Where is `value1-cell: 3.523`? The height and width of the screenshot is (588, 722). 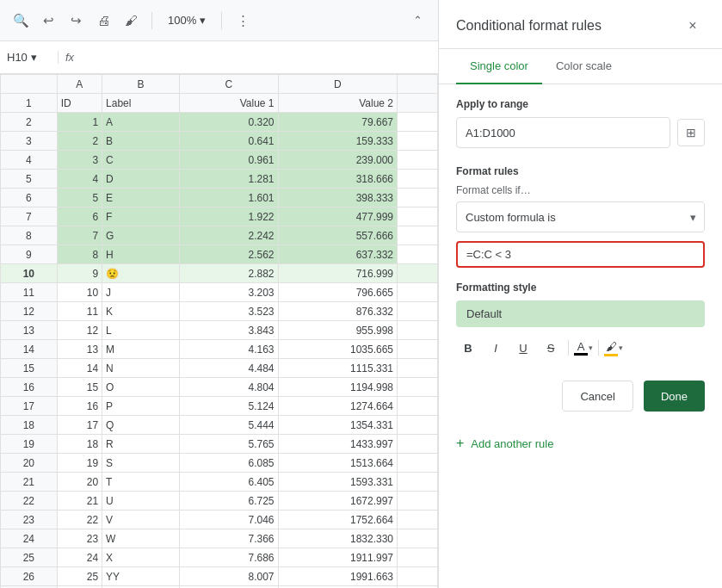 value1-cell: 3.523 is located at coordinates (229, 312).